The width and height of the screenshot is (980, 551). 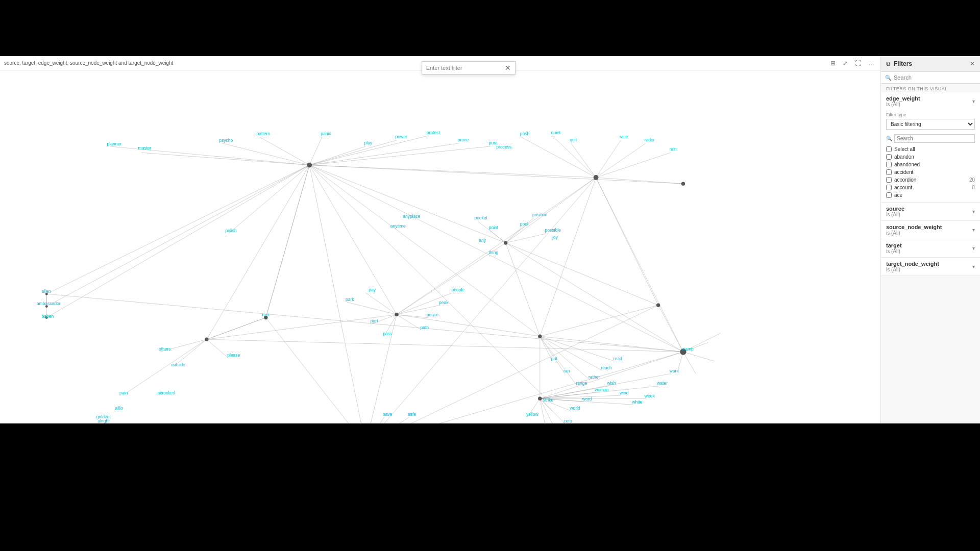 What do you see at coordinates (930, 266) in the screenshot?
I see `filter-section-target-node-weight-header: target_node_weight is (All) ▾` at bounding box center [930, 266].